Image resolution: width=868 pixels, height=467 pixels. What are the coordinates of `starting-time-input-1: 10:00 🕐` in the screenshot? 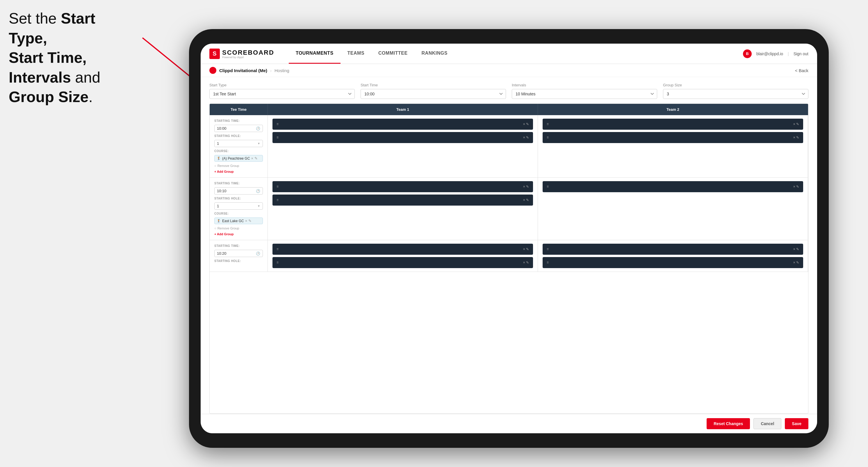 It's located at (239, 128).